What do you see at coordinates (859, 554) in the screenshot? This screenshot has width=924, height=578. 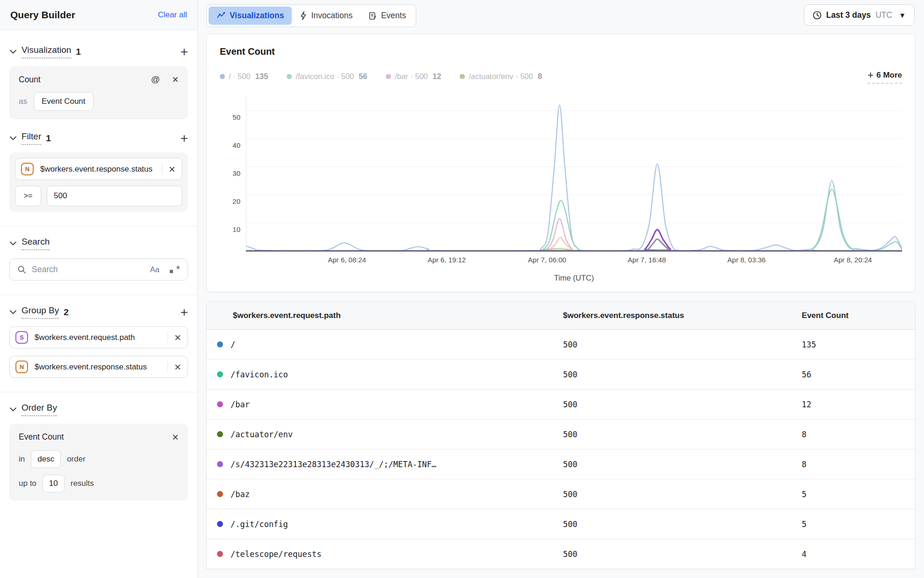 I see `cell-count: 4` at bounding box center [859, 554].